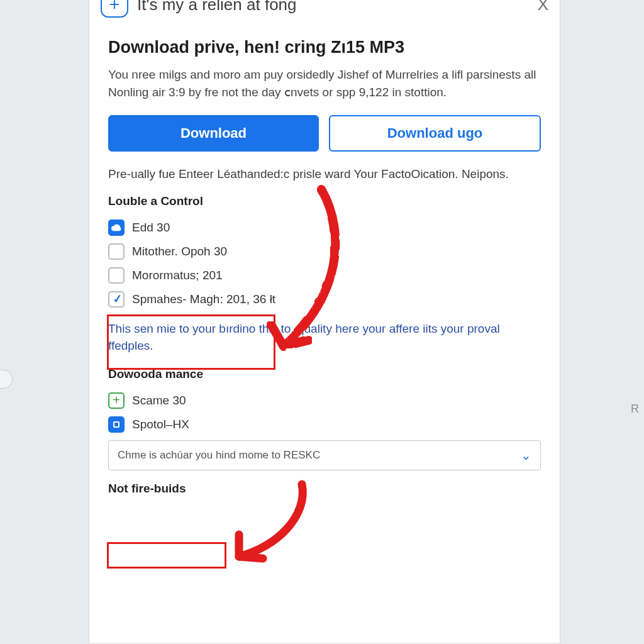  I want to click on plus-green-icon: +, so click(116, 401).